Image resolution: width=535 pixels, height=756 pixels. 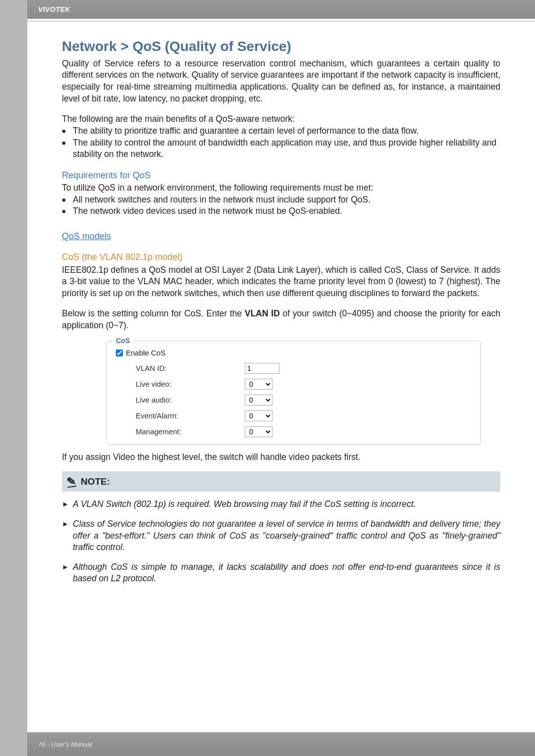 I want to click on intro-paragraph: Quality of Service refers to a resource …, so click(x=281, y=81).